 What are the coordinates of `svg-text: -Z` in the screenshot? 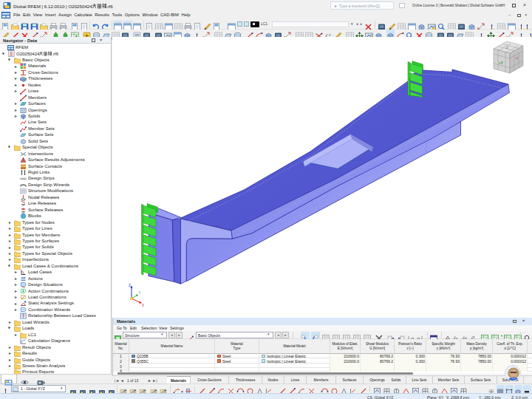 It's located at (507, 47).